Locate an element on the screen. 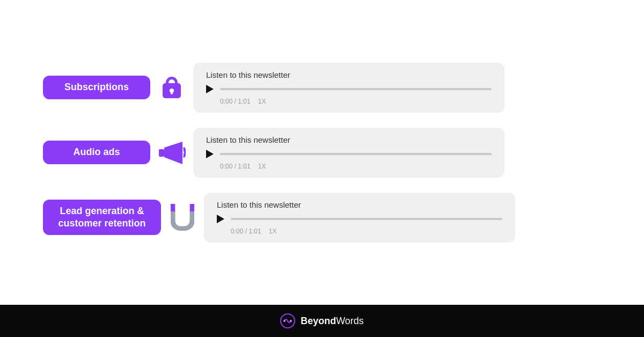 The width and height of the screenshot is (644, 337). lead-generation-row: Lead generation &customer retention List… is located at coordinates (322, 218).